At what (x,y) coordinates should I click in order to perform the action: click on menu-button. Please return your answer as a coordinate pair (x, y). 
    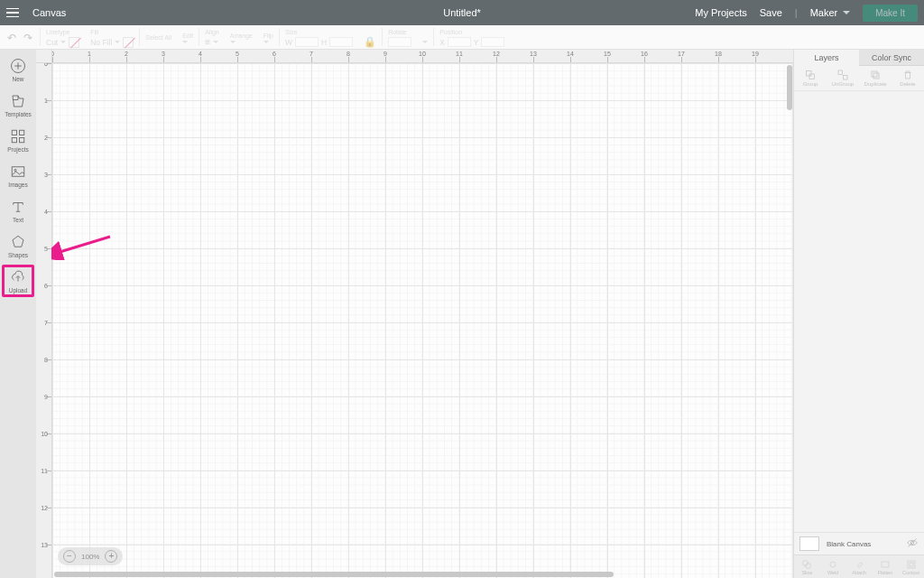
    Looking at the image, I should click on (13, 13).